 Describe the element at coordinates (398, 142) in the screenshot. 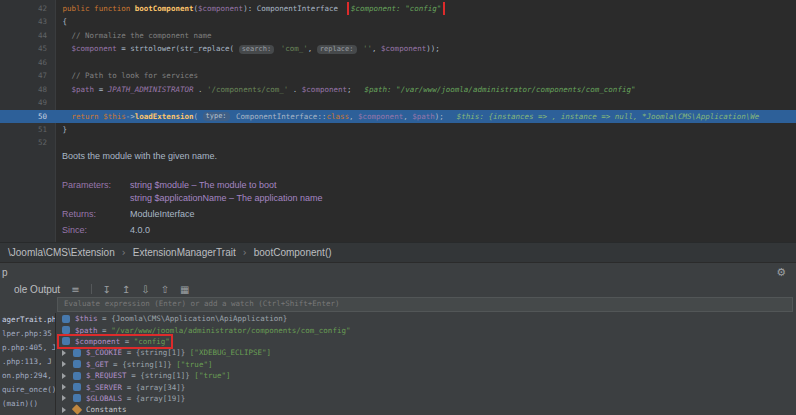

I see `code-line-52: 52` at that location.